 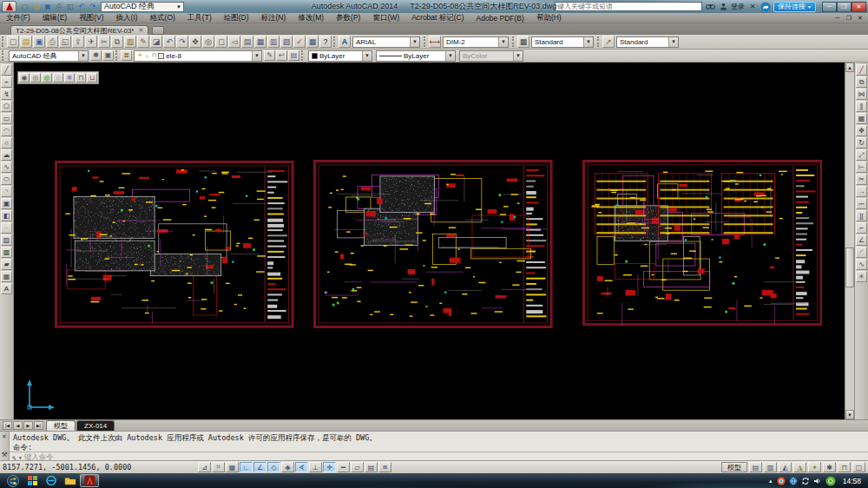 I want to click on layout-nav-icon-0: |◀, so click(x=7, y=425).